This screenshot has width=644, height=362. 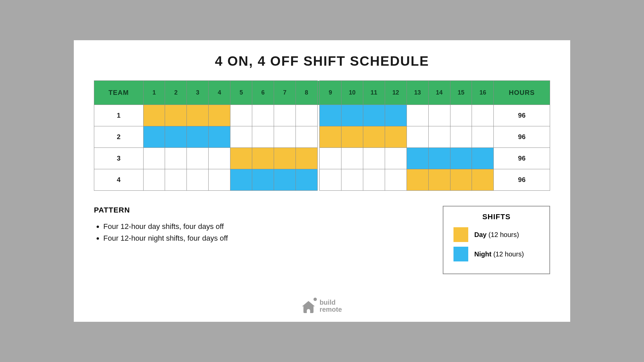 What do you see at coordinates (219, 93) in the screenshot?
I see `day-header: 4` at bounding box center [219, 93].